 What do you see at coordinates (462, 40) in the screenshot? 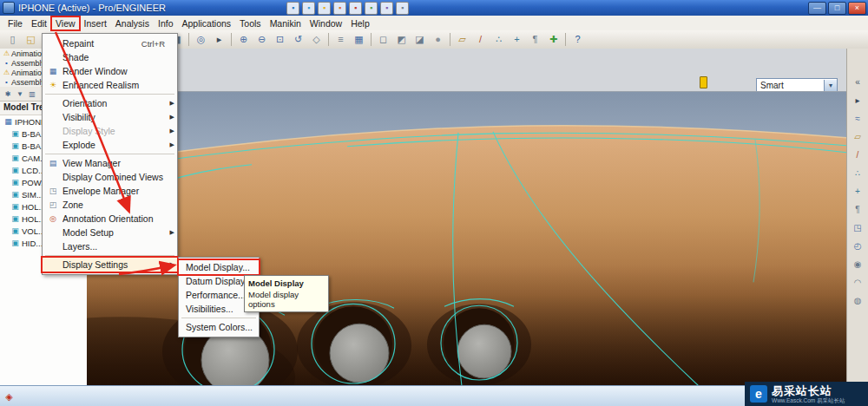
I see `datum-planes-icon: ▱` at bounding box center [462, 40].